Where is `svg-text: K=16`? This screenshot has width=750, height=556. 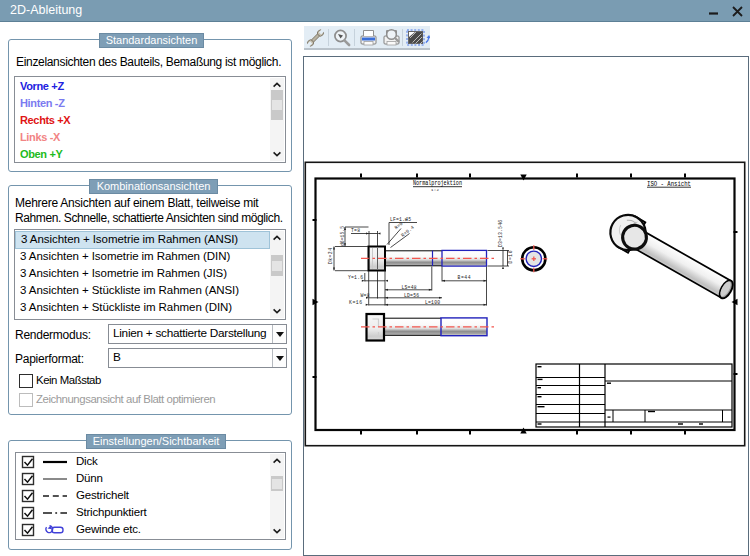
svg-text: K=16 is located at coordinates (356, 302).